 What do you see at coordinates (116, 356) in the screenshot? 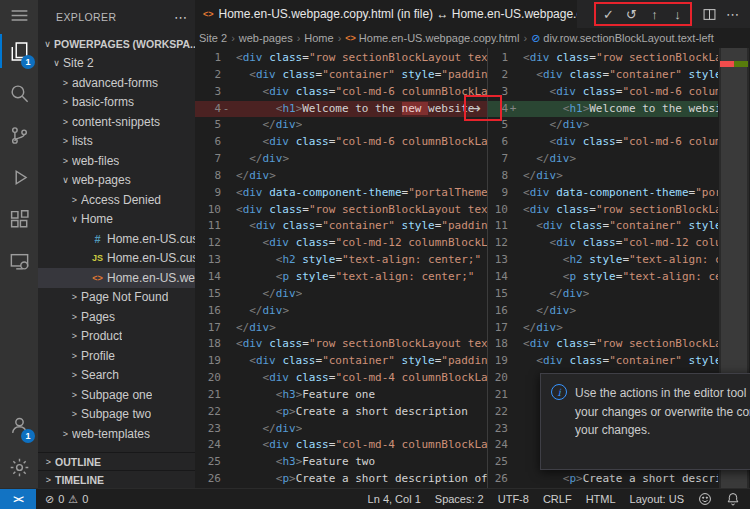
I see `tree-item-folder: >Profile` at bounding box center [116, 356].